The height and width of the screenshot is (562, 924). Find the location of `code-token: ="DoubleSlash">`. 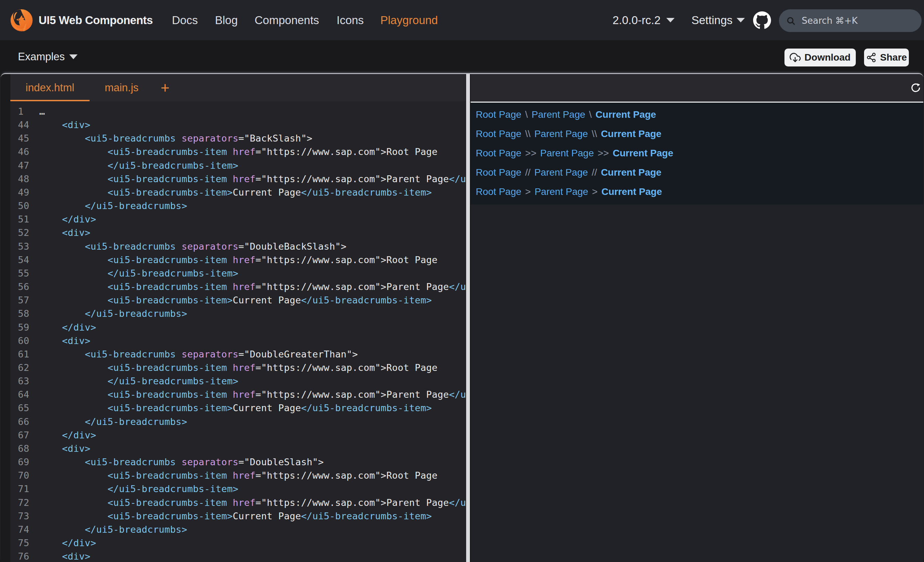

code-token: ="DoubleSlash"> is located at coordinates (281, 462).